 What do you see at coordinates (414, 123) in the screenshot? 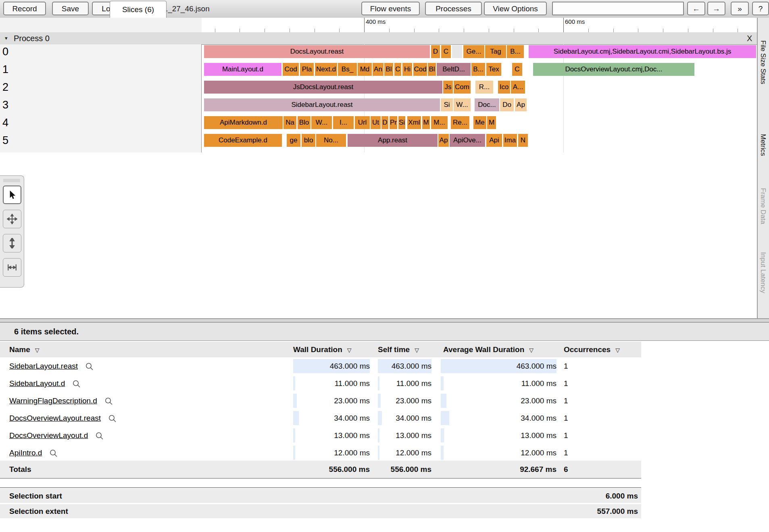
I see `trace-slice: Xml` at bounding box center [414, 123].